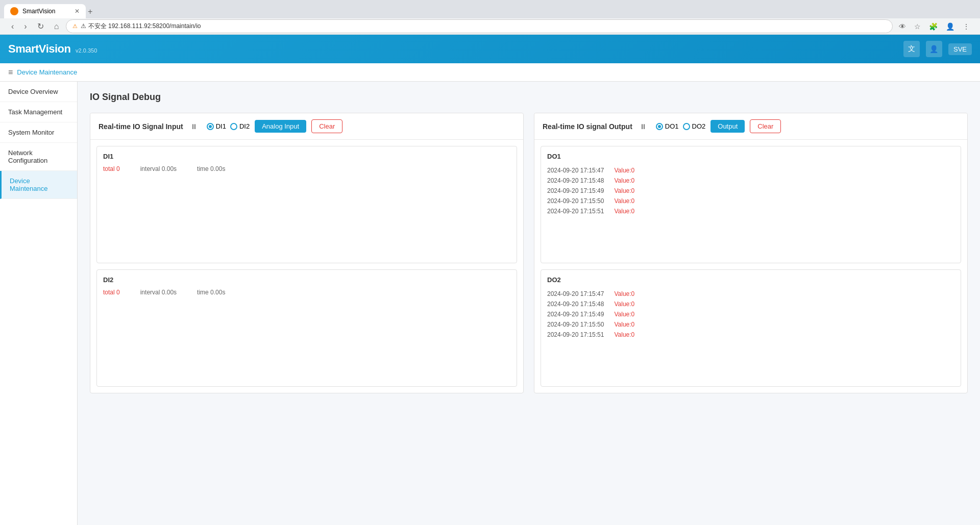 This screenshot has width=980, height=525. I want to click on tab-favicon, so click(14, 11).